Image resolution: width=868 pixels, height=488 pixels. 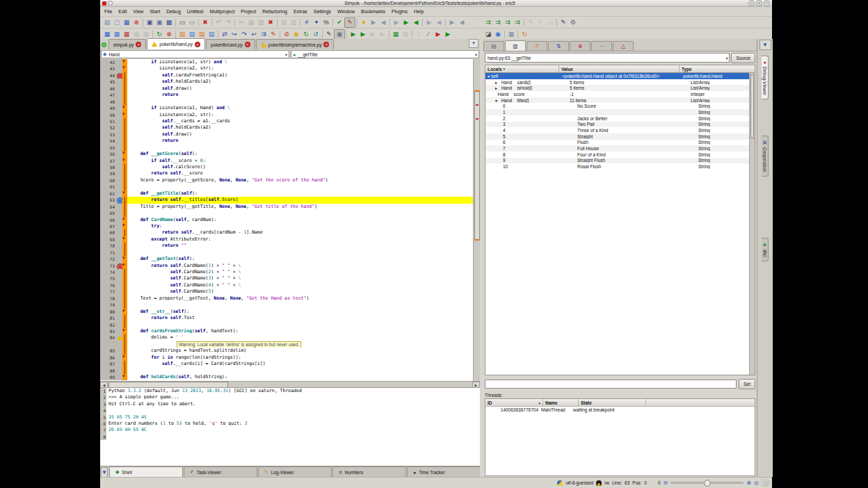 I want to click on line-number: 82, so click(x=108, y=325).